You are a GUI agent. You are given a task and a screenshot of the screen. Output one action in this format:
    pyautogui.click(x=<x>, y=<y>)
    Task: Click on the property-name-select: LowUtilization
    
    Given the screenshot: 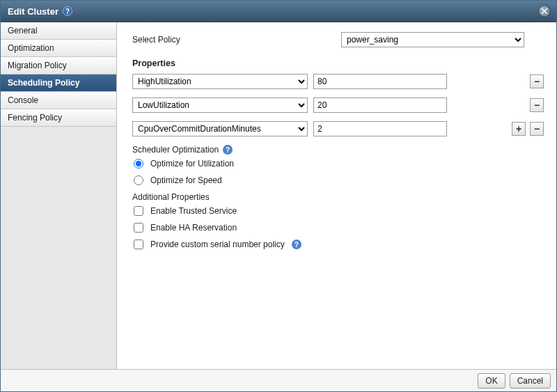 What is the action you would take?
    pyautogui.click(x=220, y=105)
    